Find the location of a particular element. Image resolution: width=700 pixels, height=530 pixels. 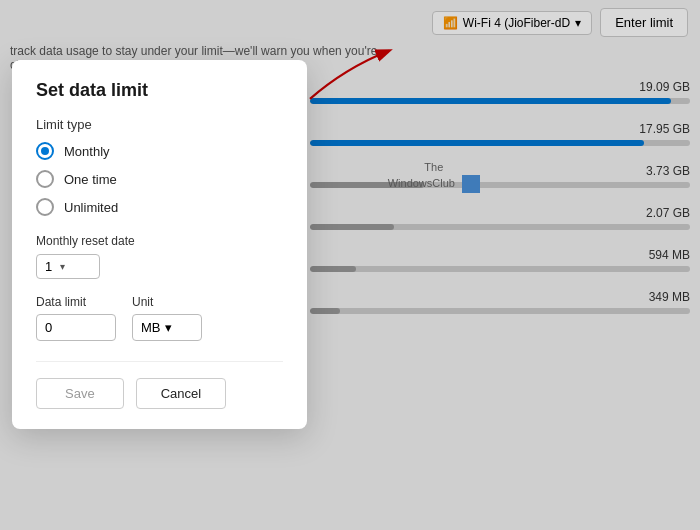

cancel-button: Cancel is located at coordinates (181, 394).